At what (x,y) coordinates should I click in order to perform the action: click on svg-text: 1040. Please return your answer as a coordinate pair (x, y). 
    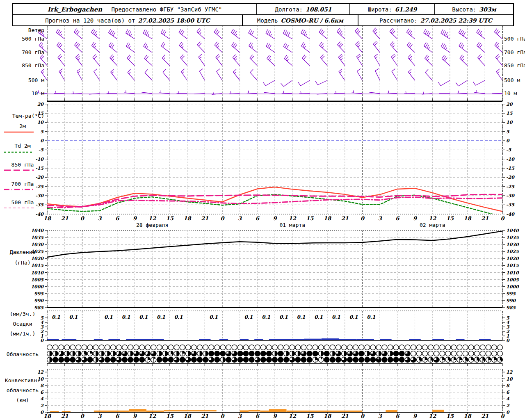
    Looking at the image, I should click on (513, 231).